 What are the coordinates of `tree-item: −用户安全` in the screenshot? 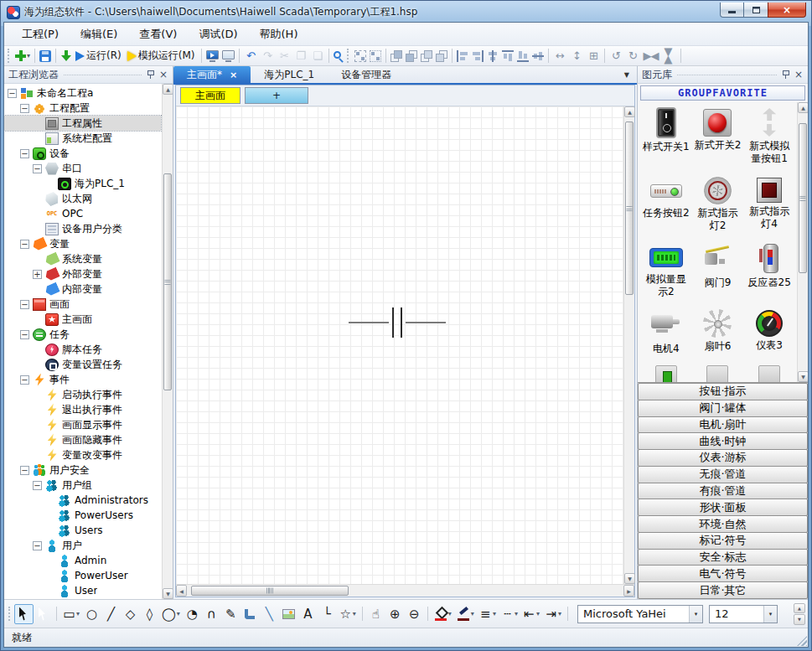 It's located at (82, 470).